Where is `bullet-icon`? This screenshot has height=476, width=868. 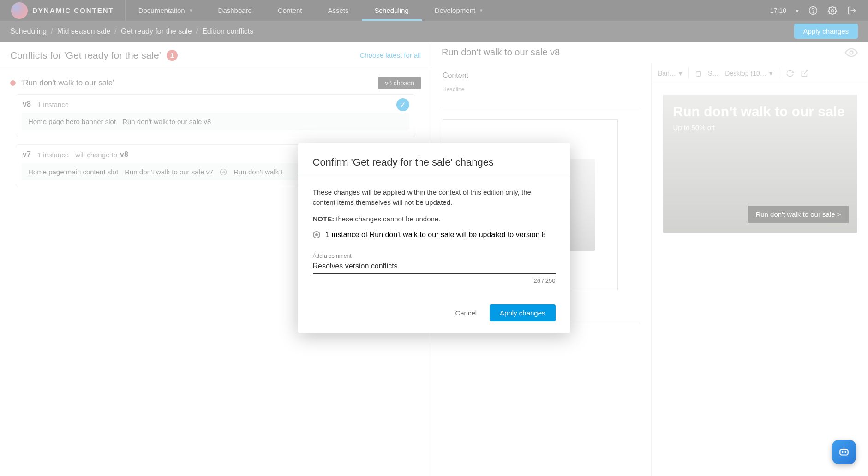
bullet-icon is located at coordinates (317, 235).